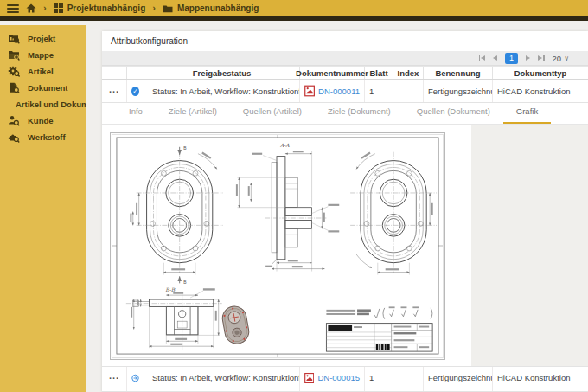 The width and height of the screenshot is (588, 392). What do you see at coordinates (403, 312) in the screenshot?
I see `surface-finish-symbols` at bounding box center [403, 312].